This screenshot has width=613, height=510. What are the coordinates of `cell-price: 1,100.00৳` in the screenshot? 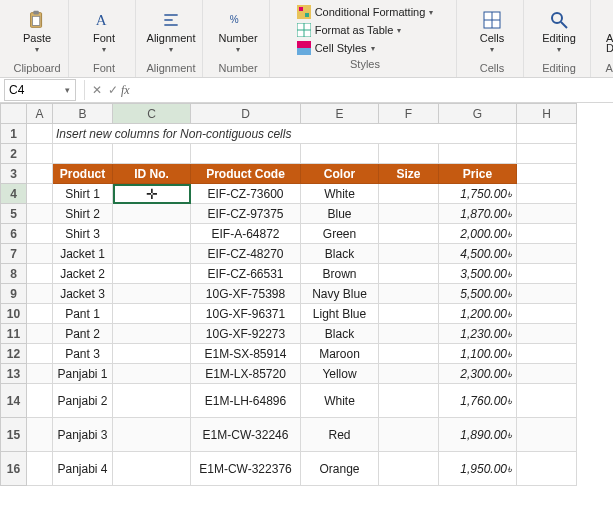 It's located at (478, 354).